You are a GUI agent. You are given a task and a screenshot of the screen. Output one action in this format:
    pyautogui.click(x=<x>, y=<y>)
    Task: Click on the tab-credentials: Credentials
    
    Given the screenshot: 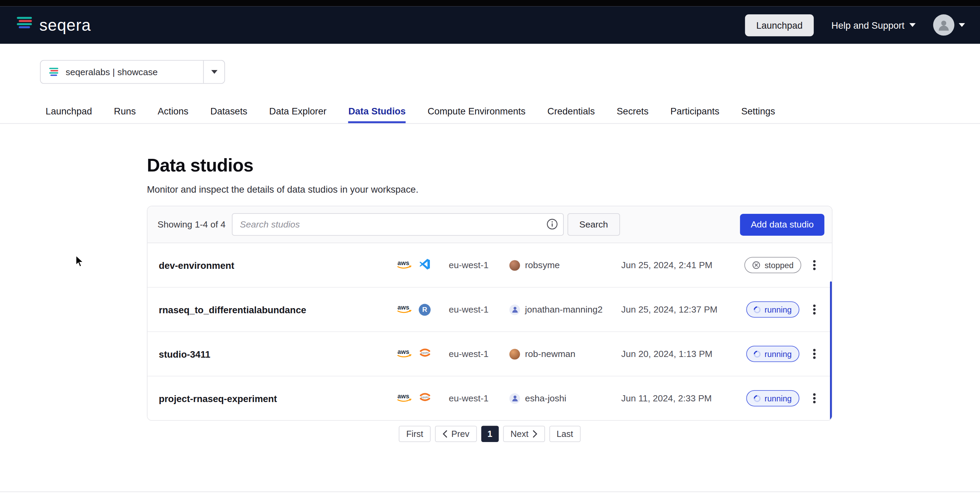 What is the action you would take?
    pyautogui.click(x=571, y=112)
    